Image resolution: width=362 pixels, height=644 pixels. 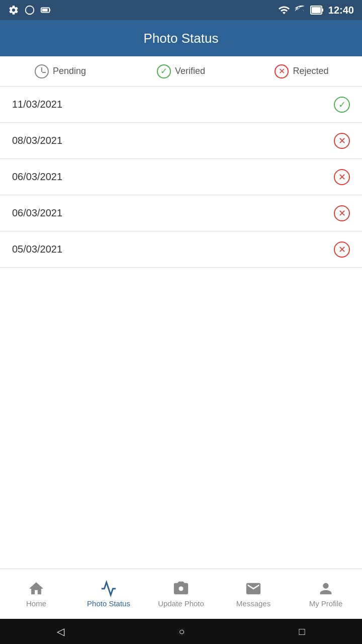 What do you see at coordinates (30, 10) in the screenshot?
I see `circle-icon` at bounding box center [30, 10].